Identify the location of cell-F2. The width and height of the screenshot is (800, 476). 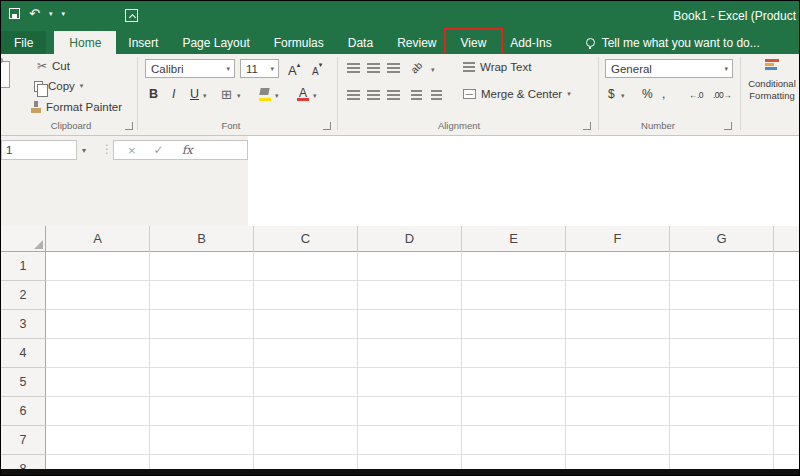
(618, 296).